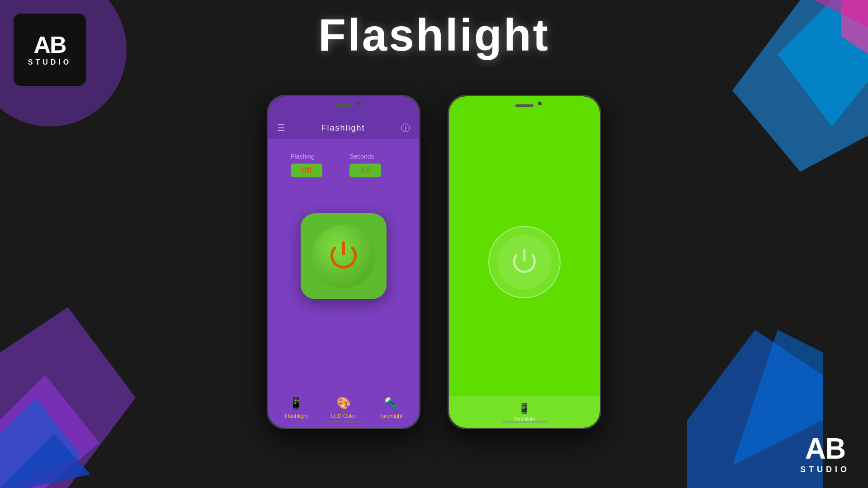 This screenshot has width=868, height=488. I want to click on app-main-title: Flashlight, so click(434, 35).